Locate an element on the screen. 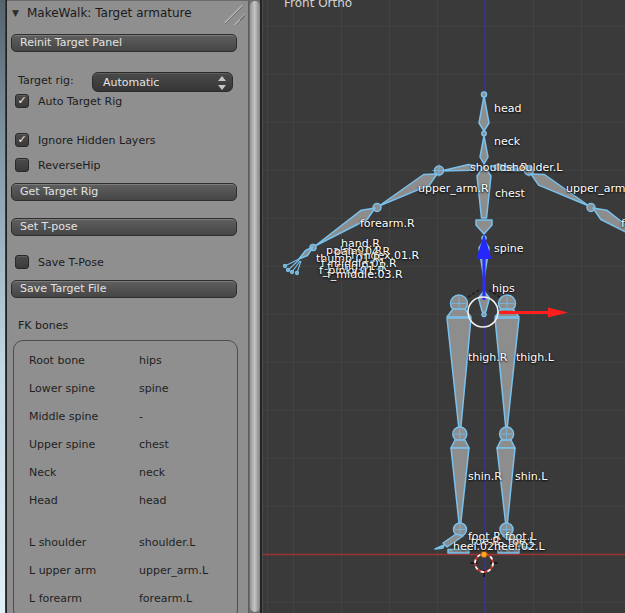 This screenshot has width=625, height=613. window-edge-strip is located at coordinates (3, 306).